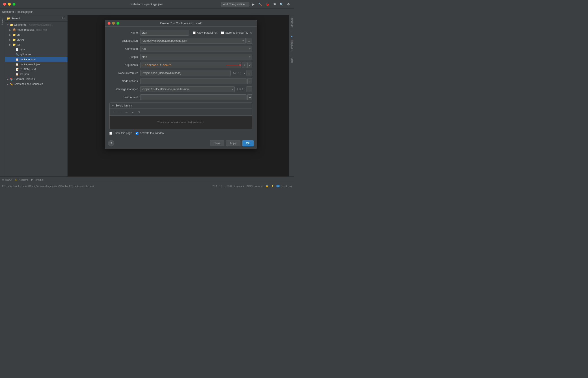  I want to click on node-interpreter-row: Node interpreter: Project node (/usr/loc…, so click(181, 73).